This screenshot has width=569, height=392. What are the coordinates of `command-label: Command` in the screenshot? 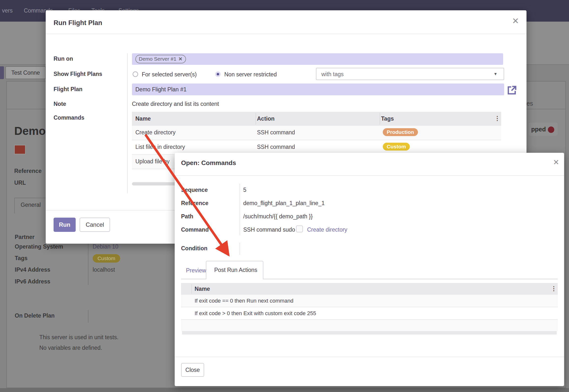 It's located at (195, 230).